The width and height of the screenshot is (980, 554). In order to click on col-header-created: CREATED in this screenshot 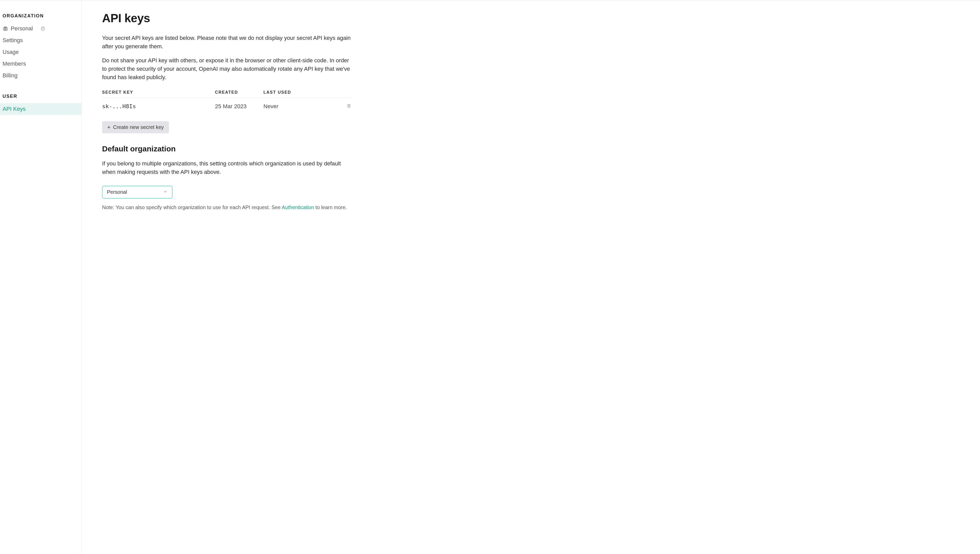, I will do `click(240, 93)`.